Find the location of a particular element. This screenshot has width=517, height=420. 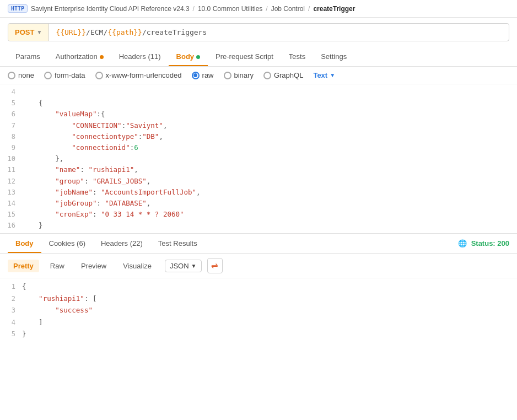

format-binary: binary is located at coordinates (239, 75).